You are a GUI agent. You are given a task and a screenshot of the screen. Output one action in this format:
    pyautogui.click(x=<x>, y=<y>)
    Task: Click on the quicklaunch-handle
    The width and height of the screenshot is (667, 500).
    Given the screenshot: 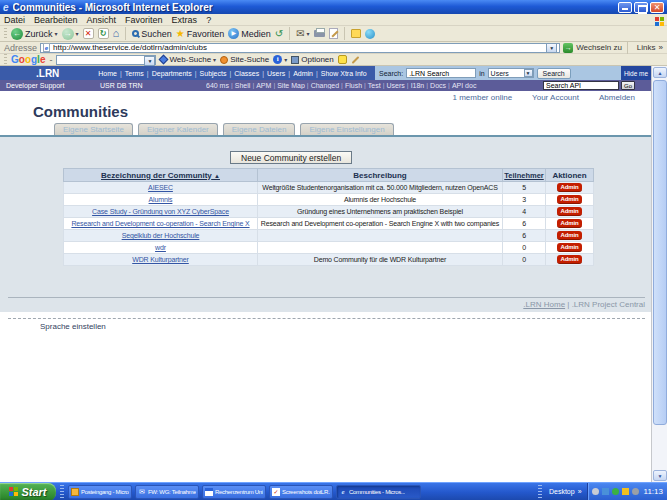 What is the action you would take?
    pyautogui.click(x=62, y=492)
    